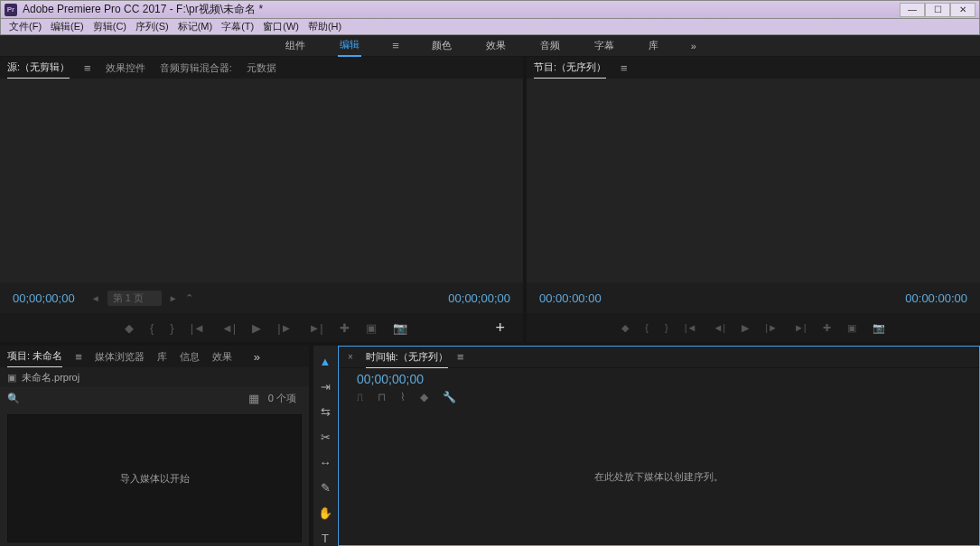 This screenshot has height=546, width=980. I want to click on timeline-timecode: 00;00;00;00, so click(659, 377).